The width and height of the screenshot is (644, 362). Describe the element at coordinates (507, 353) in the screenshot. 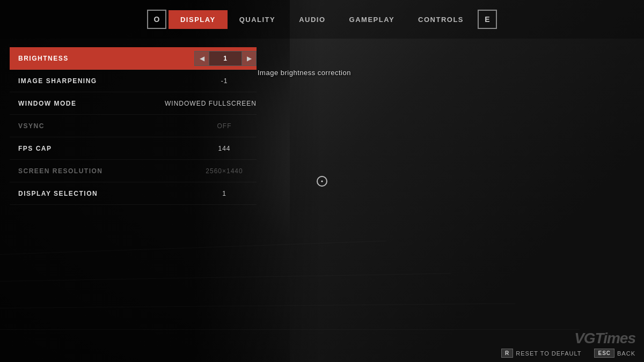

I see `reset-key-badge: R` at that location.